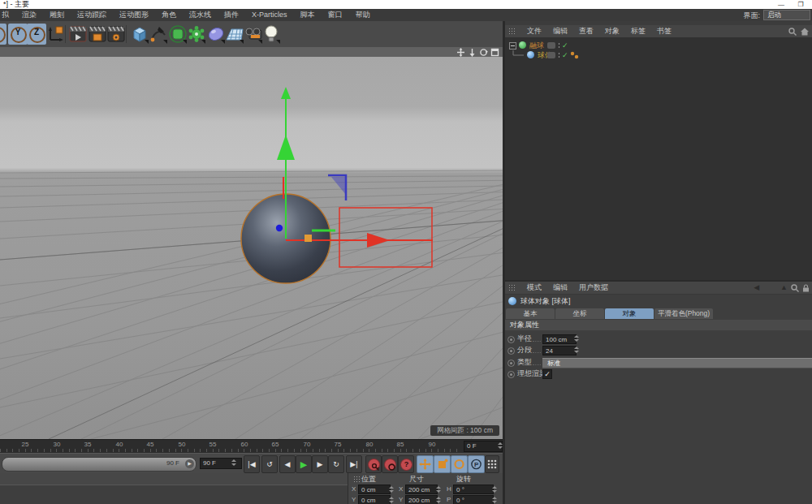  What do you see at coordinates (677, 364) in the screenshot?
I see `type-dropdown: 标准` at bounding box center [677, 364].